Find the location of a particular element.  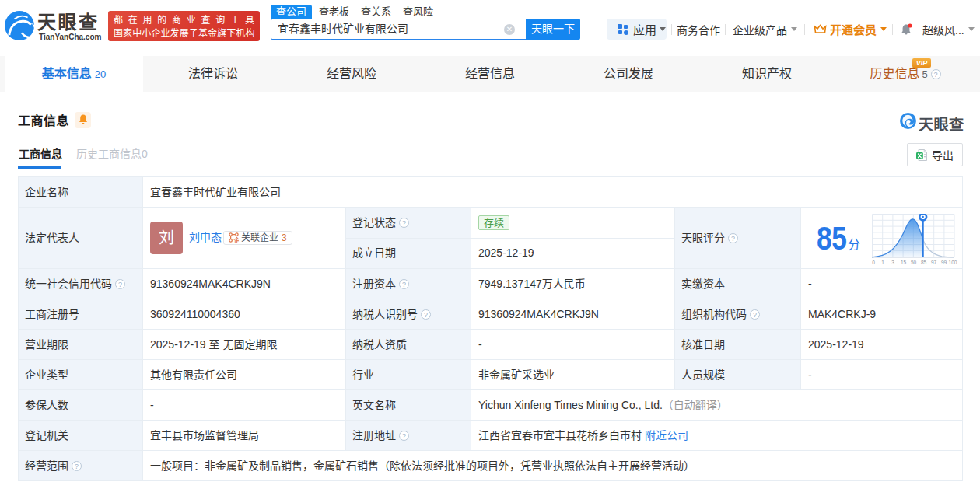

svg-text: 97 is located at coordinates (934, 263).